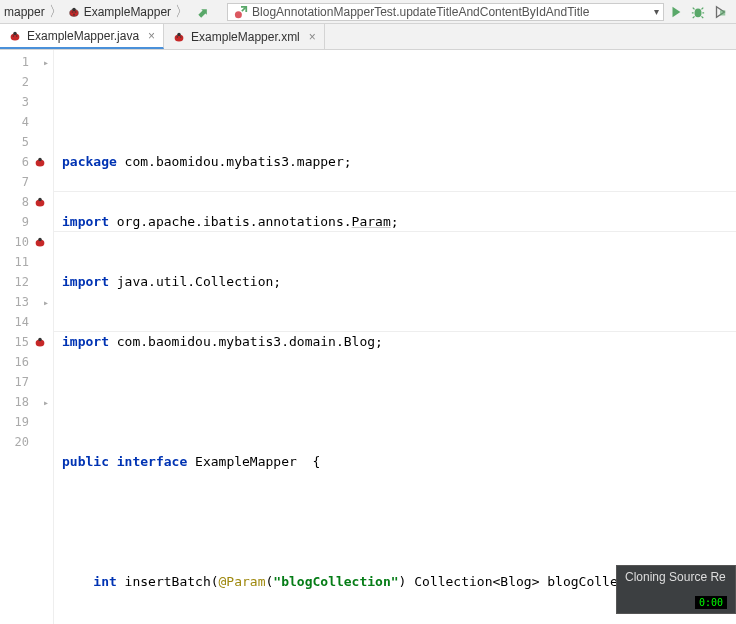 Image resolution: width=736 pixels, height=624 pixels. What do you see at coordinates (676, 12) in the screenshot?
I see `run-icon` at bounding box center [676, 12].